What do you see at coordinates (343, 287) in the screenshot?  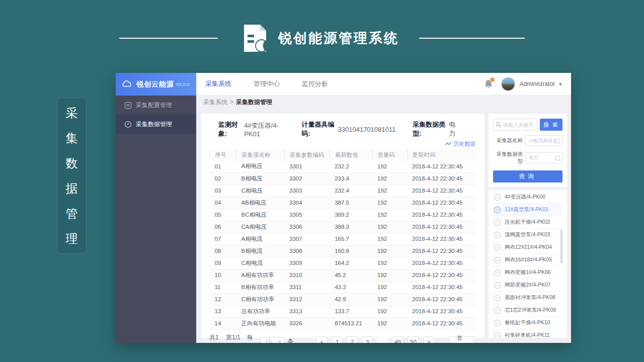 I see `table-row: 11B相有功功率331143.31922018-4-12 22:30:45` at bounding box center [343, 287].